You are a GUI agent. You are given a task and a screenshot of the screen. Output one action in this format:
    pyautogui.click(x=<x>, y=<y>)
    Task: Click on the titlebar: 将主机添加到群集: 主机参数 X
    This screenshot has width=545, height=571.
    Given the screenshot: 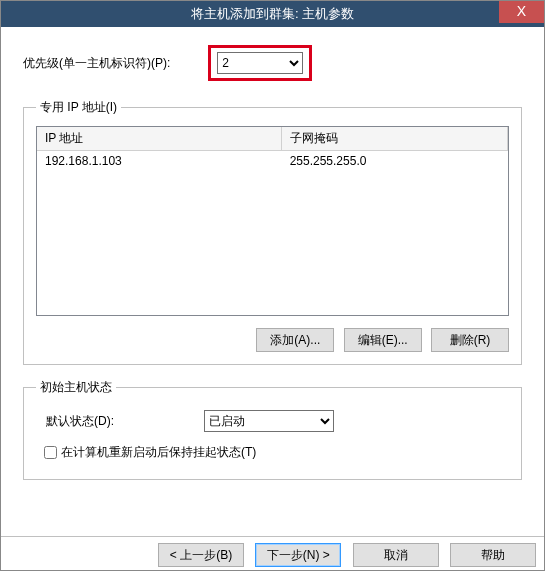 What is the action you would take?
    pyautogui.click(x=272, y=14)
    